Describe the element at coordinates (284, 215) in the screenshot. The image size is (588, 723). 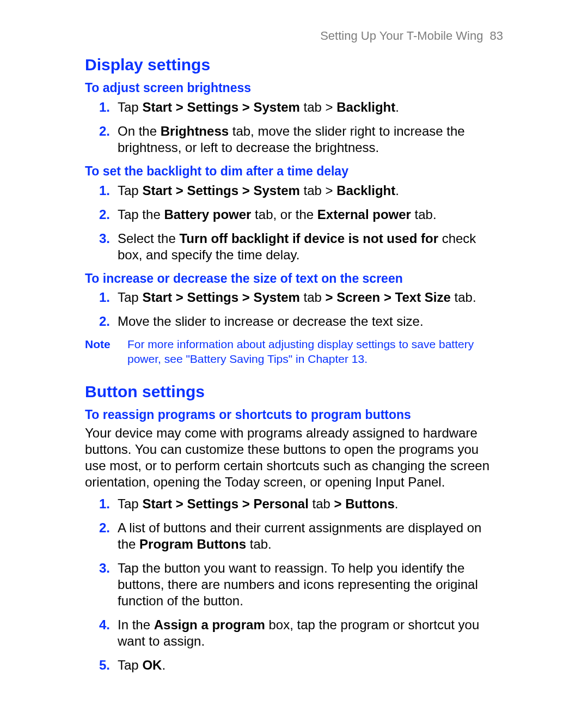
I see `step-text: tab, or the` at that location.